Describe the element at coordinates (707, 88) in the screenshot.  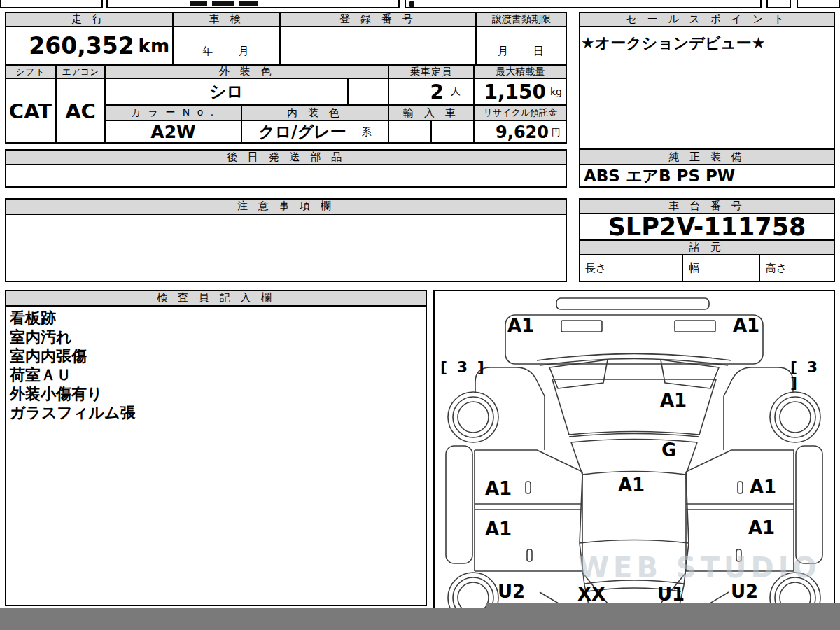
I see `sales-point-body: ★オークションデビュー★` at that location.